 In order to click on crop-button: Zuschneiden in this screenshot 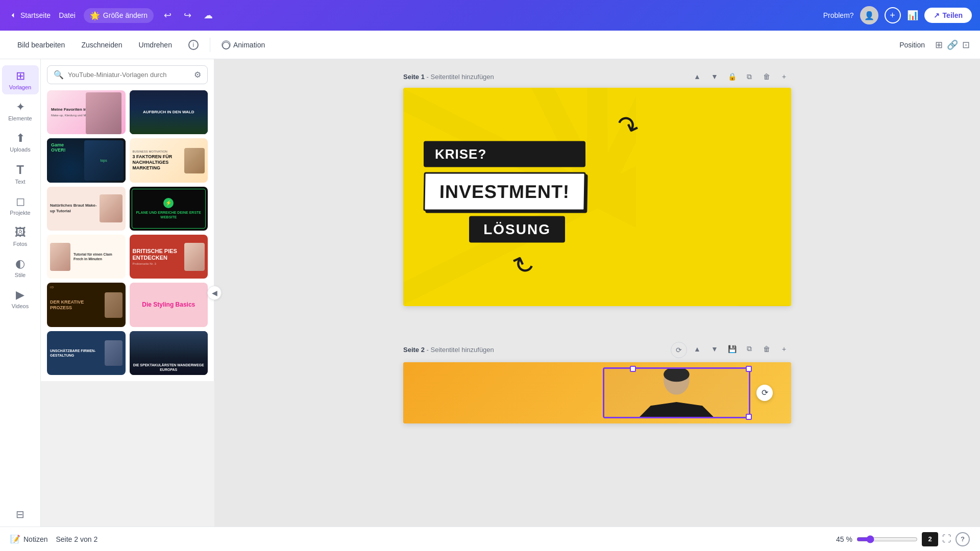, I will do `click(102, 45)`.